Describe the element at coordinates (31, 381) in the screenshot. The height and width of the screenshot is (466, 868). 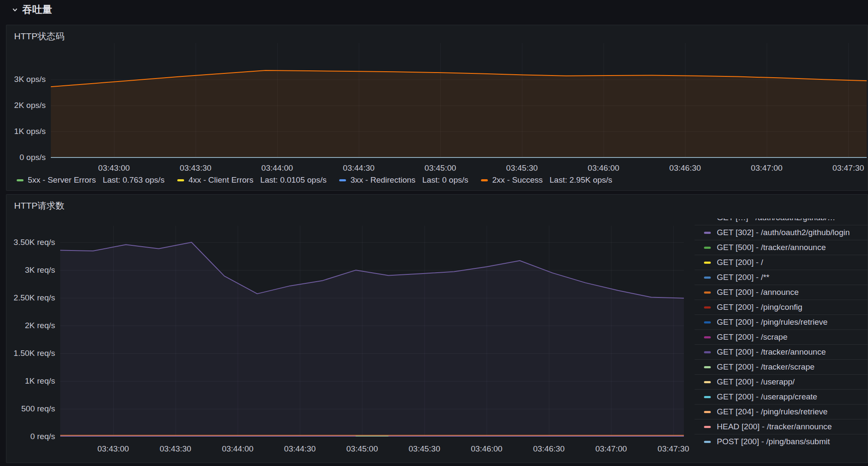
I see `y-tick-label: 1K req/s` at that location.